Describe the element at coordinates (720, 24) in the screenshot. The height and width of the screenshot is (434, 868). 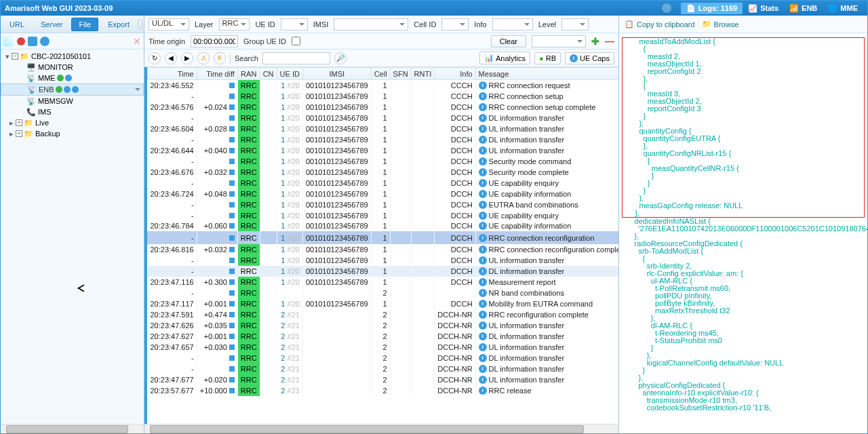
I see `browse-button: 📁Browse` at that location.